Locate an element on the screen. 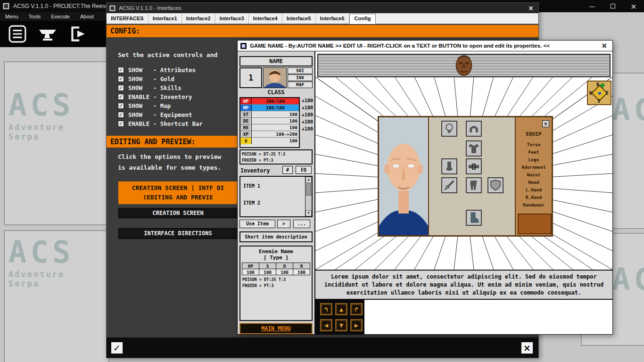 The image size is (644, 362). run-icon is located at coordinates (78, 34).